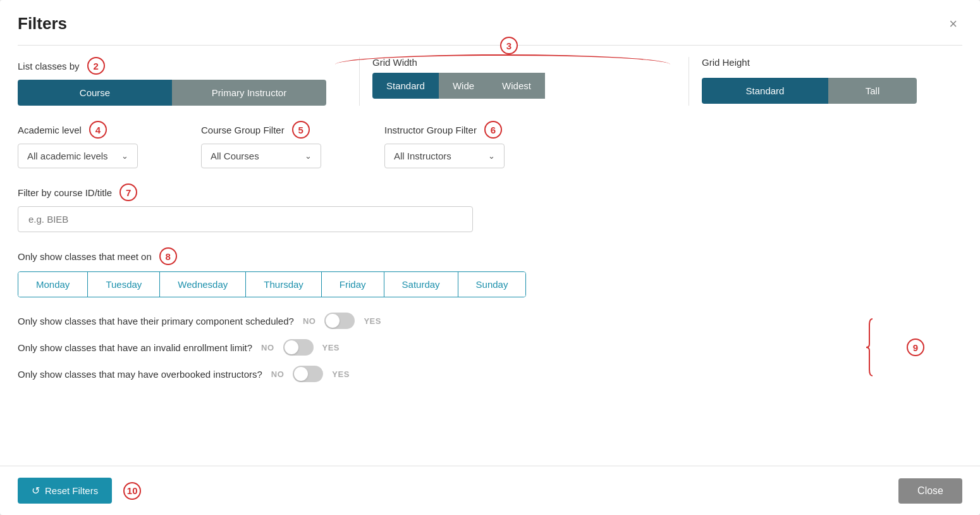 The height and width of the screenshot is (515, 980). Describe the element at coordinates (517, 86) in the screenshot. I see `grid-width-widest-btn: Widest` at that location.